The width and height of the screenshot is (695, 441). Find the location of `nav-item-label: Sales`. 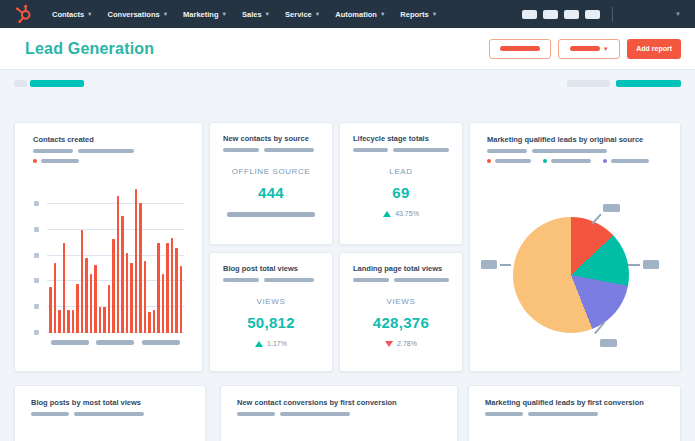

nav-item-label: Sales is located at coordinates (252, 14).